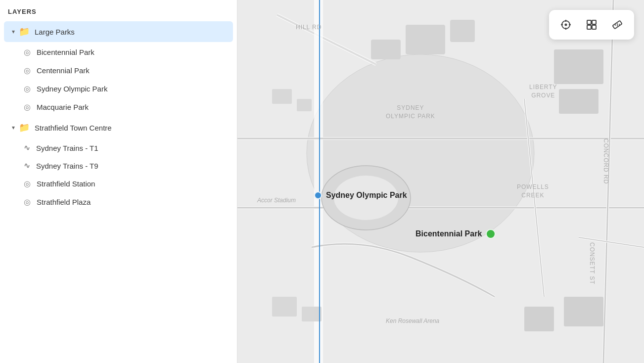 The image size is (644, 363). What do you see at coordinates (367, 195) in the screenshot?
I see `sydney-olympic-park-marker-label: Sydney Olympic Park` at bounding box center [367, 195].